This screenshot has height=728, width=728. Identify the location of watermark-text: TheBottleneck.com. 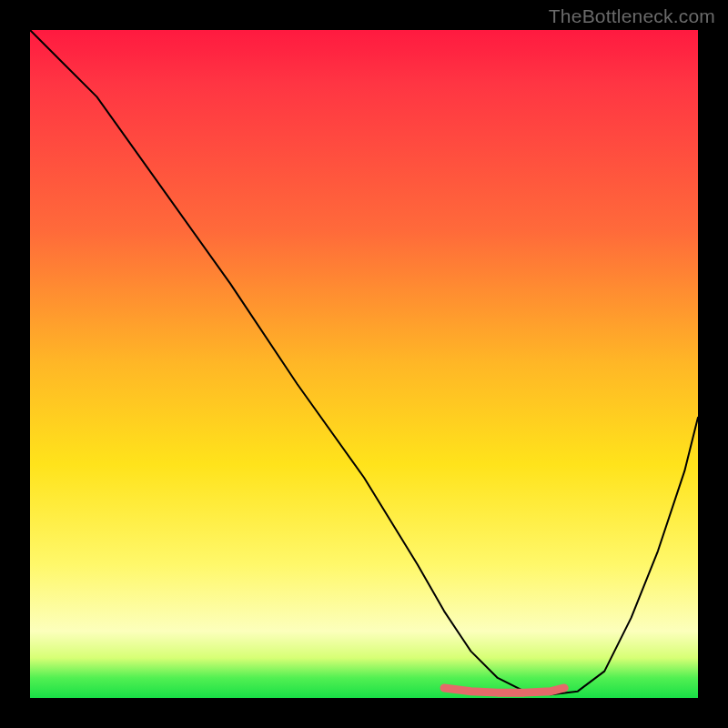
(632, 16).